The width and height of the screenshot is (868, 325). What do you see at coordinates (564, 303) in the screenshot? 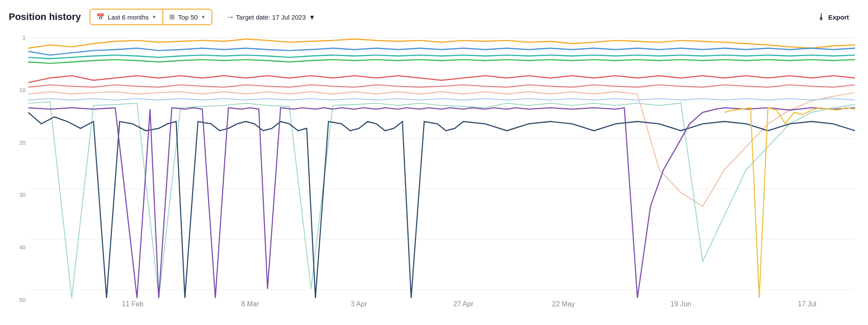
I see `x-label-may: 22 May` at bounding box center [564, 303].